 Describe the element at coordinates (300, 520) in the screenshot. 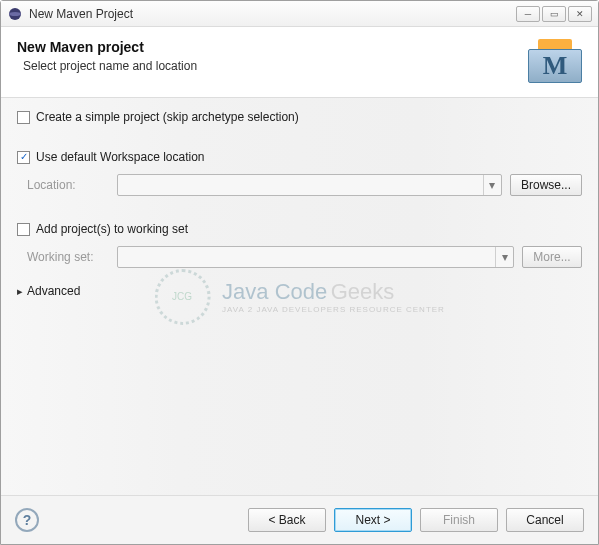

I see `dialog-footer: ? < Back Next > Finish Cancel` at that location.